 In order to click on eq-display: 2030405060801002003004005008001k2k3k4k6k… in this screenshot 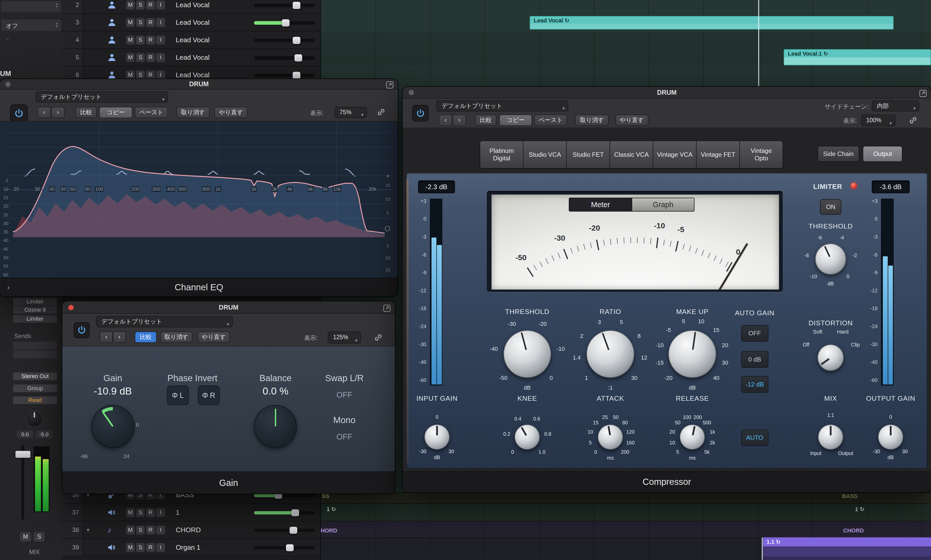, I will do `click(199, 199)`.